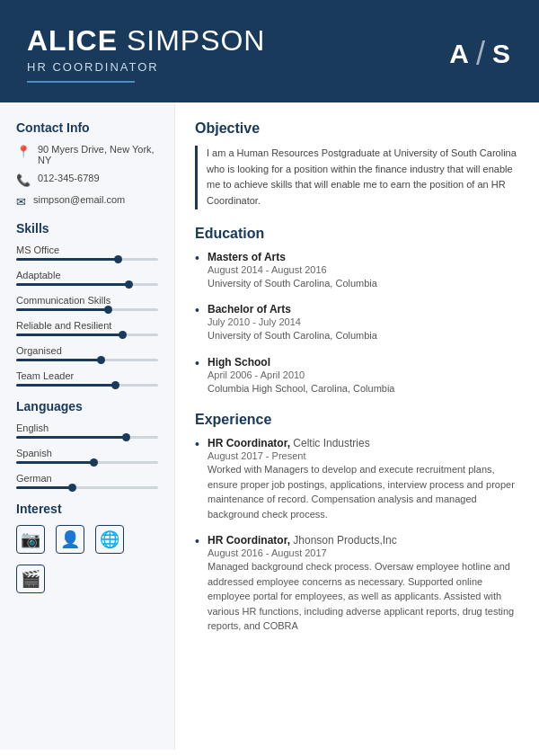  I want to click on languages-section-title: Languages, so click(87, 406).